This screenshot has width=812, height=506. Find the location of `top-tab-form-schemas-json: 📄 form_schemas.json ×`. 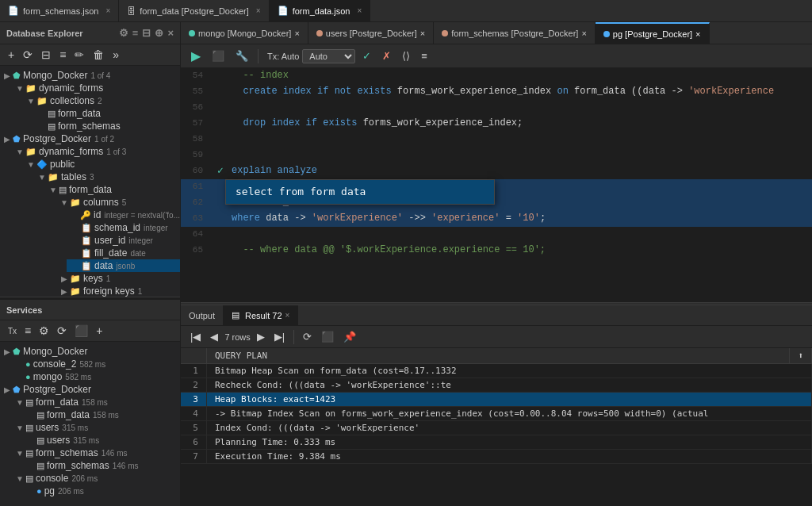

top-tab-form-schemas-json: 📄 form_schemas.json × is located at coordinates (59, 11).